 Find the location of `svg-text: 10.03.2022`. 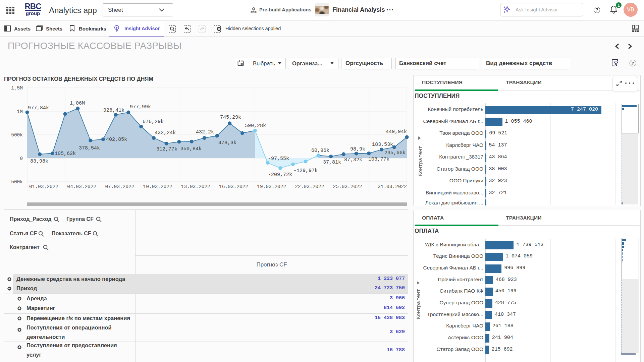

svg-text: 10.03.2022 is located at coordinates (158, 187).